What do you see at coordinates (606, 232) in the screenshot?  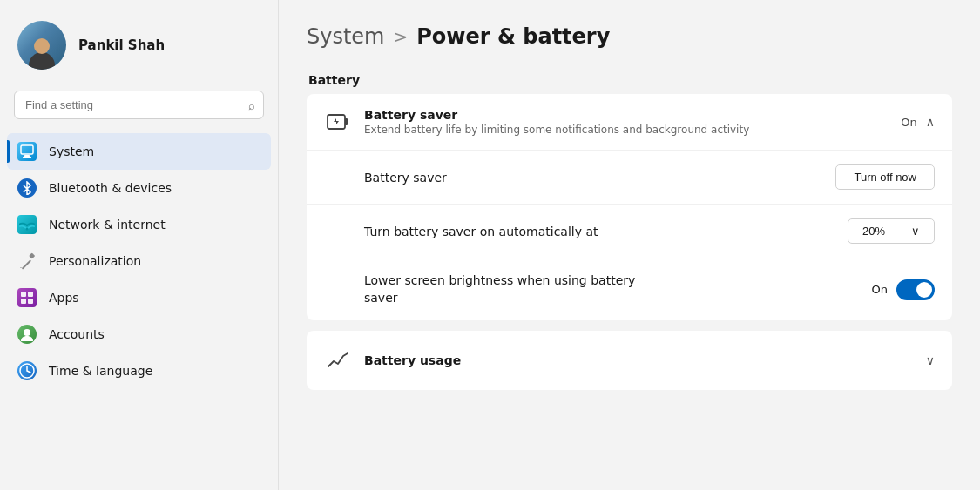 I see `auto-battery-saver-label: Turn battery saver on automatically at` at bounding box center [606, 232].